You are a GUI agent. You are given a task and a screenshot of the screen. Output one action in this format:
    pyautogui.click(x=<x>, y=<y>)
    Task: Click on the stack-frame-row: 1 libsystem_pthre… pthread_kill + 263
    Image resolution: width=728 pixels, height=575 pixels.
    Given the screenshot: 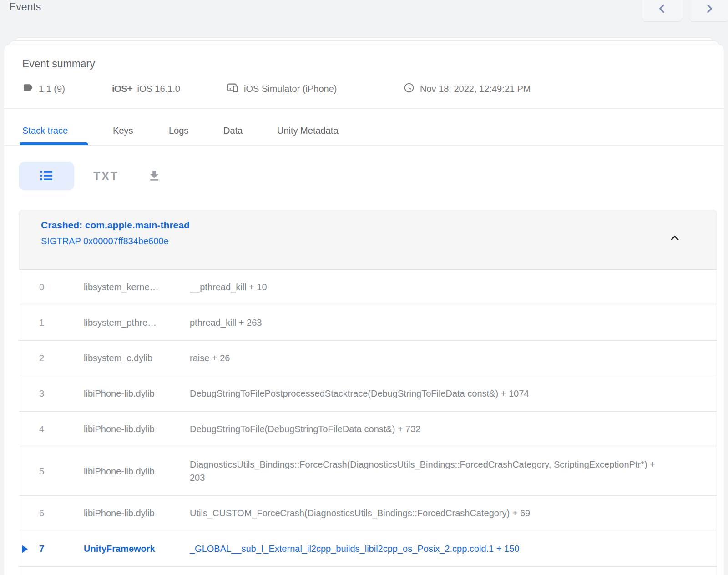 What is the action you would take?
    pyautogui.click(x=368, y=323)
    